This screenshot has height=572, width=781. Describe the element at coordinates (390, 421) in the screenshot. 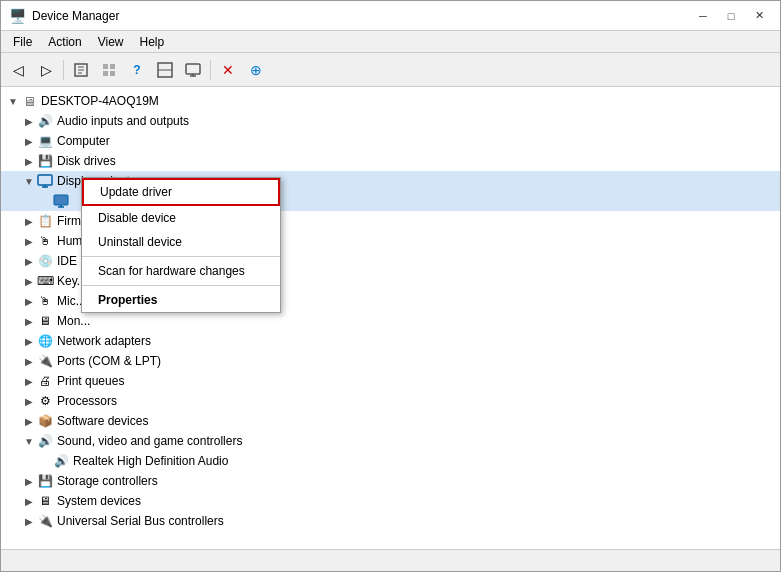

I see `tree-item-software: ▶ 📦 Software devices` at that location.